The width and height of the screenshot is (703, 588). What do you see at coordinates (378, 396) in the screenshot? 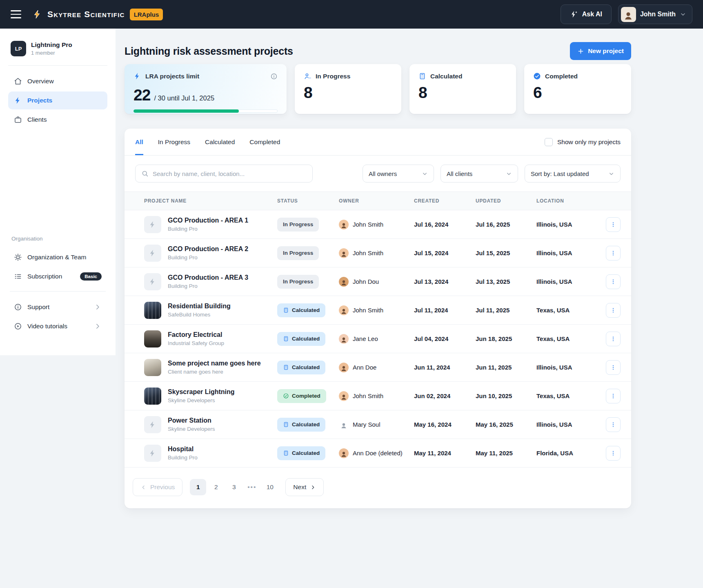
I see `table-row: Skyscraper Lightning Skyline Developers …` at bounding box center [378, 396].